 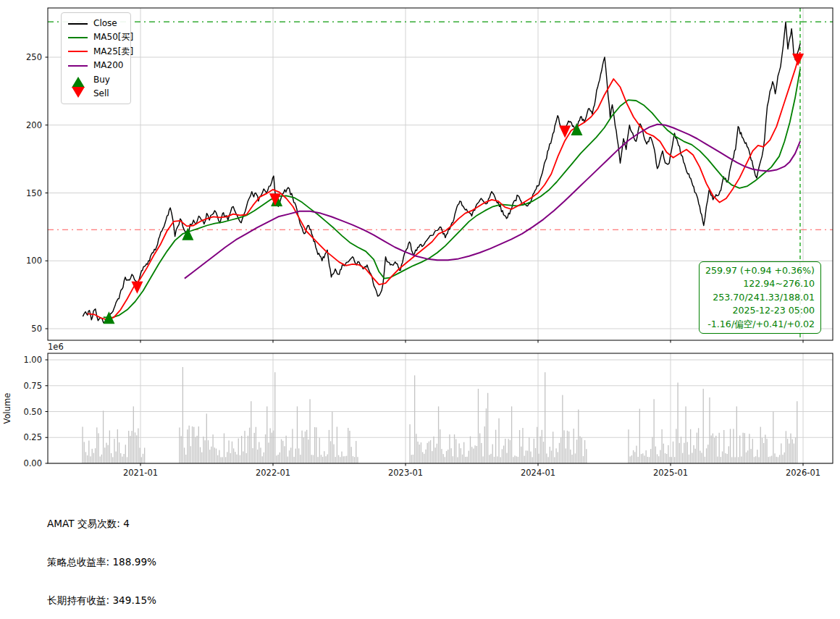 What do you see at coordinates (78, 94) in the screenshot?
I see `sell-triangle-icon` at bounding box center [78, 94].